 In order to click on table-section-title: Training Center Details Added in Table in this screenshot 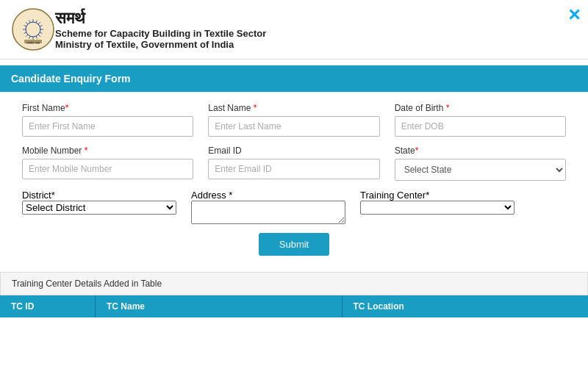, I will do `click(294, 284)`.